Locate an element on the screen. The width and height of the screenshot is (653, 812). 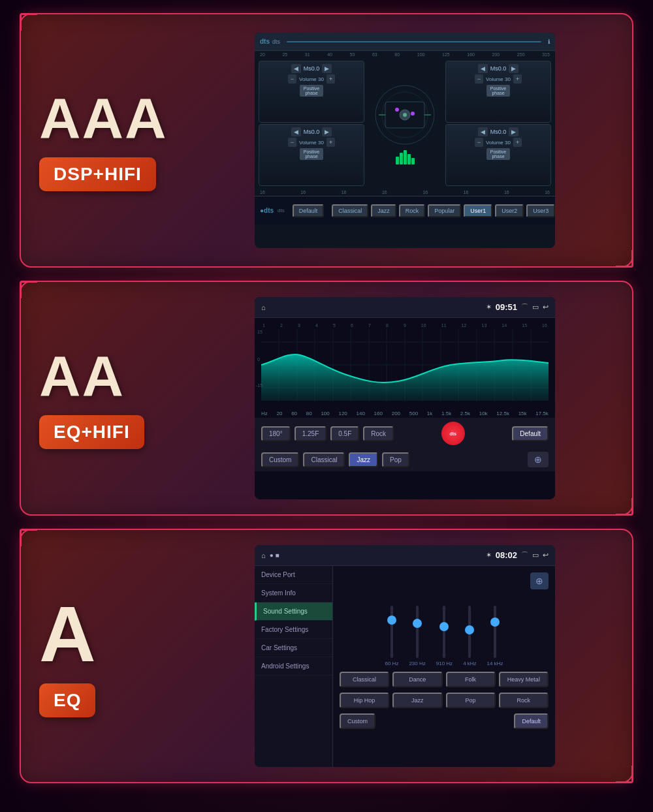
sidebar-item-sound-settings: Sound Settings is located at coordinates (294, 612).